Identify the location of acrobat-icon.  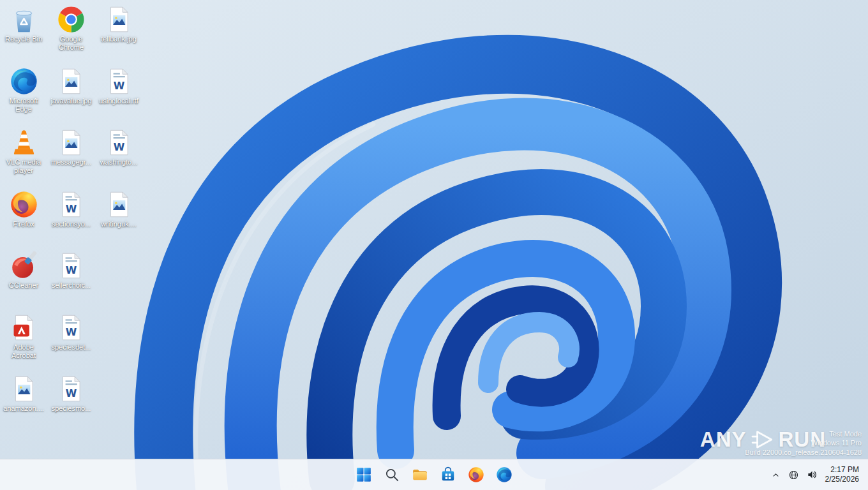
(24, 328).